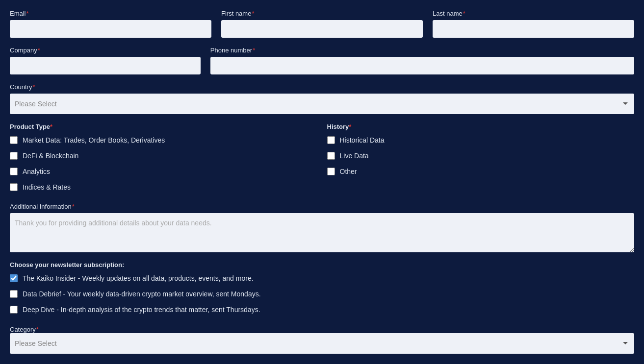  I want to click on email-label: Email*, so click(111, 14).